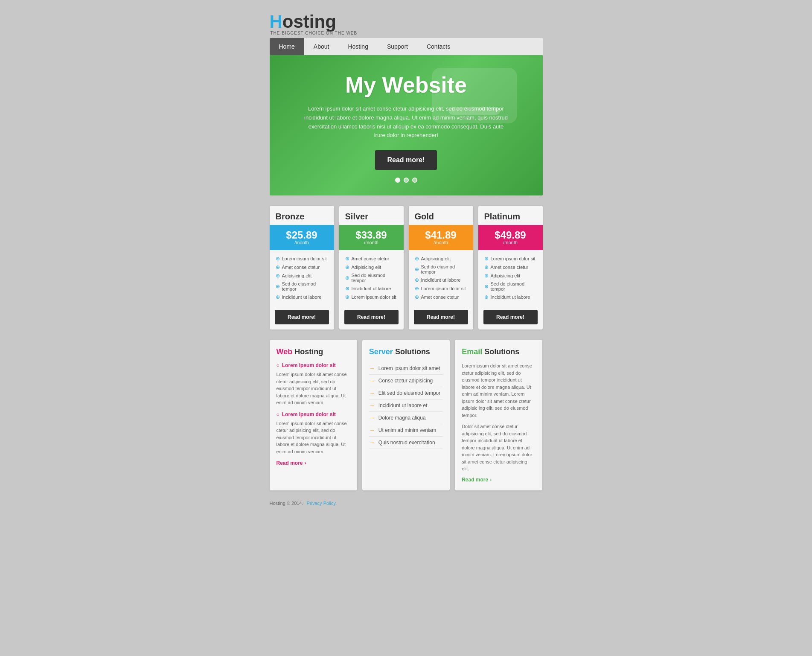 Image resolution: width=812 pixels, height=656 pixels. What do you see at coordinates (371, 242) in the screenshot?
I see `pricing-silver-period: /month` at bounding box center [371, 242].